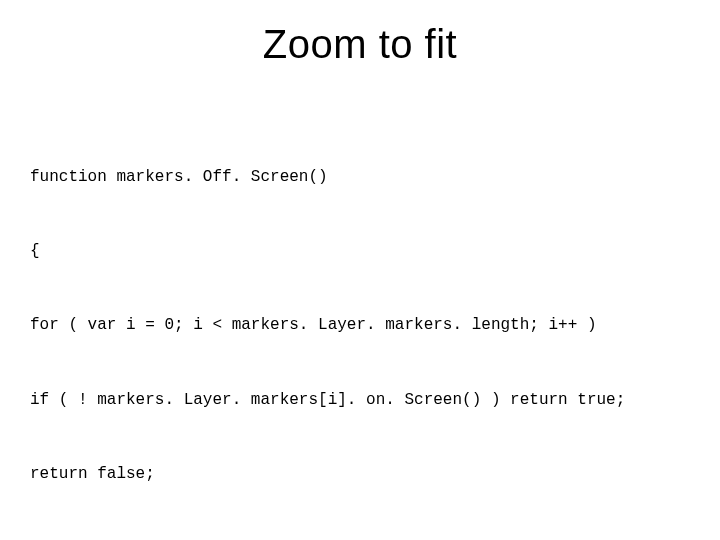 This screenshot has height=540, width=720. I want to click on code-line: return false;, so click(360, 474).